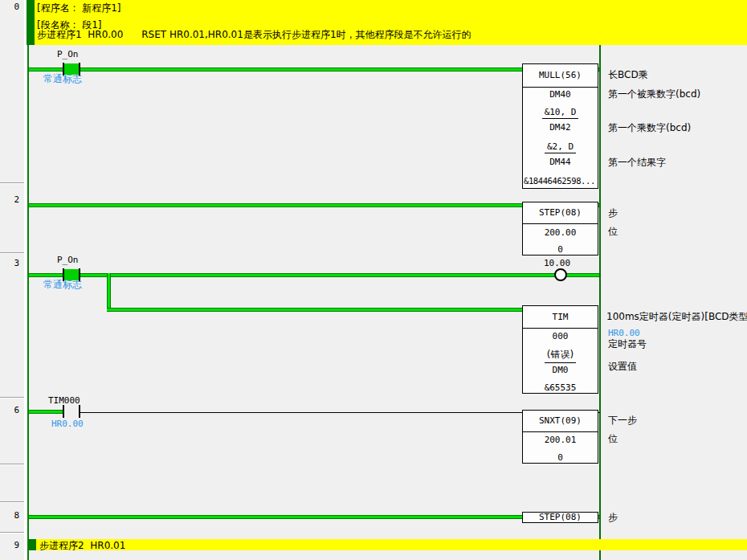  What do you see at coordinates (649, 129) in the screenshot?
I see `mull-comment-op2: 第一个乘数字(bcd)` at bounding box center [649, 129].